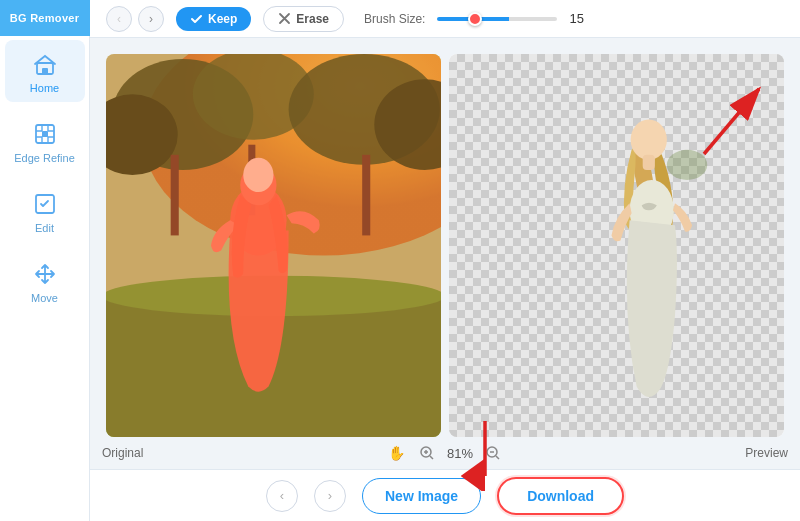 Image resolution: width=800 pixels, height=521 pixels. I want to click on preview-label: Preview, so click(674, 453).